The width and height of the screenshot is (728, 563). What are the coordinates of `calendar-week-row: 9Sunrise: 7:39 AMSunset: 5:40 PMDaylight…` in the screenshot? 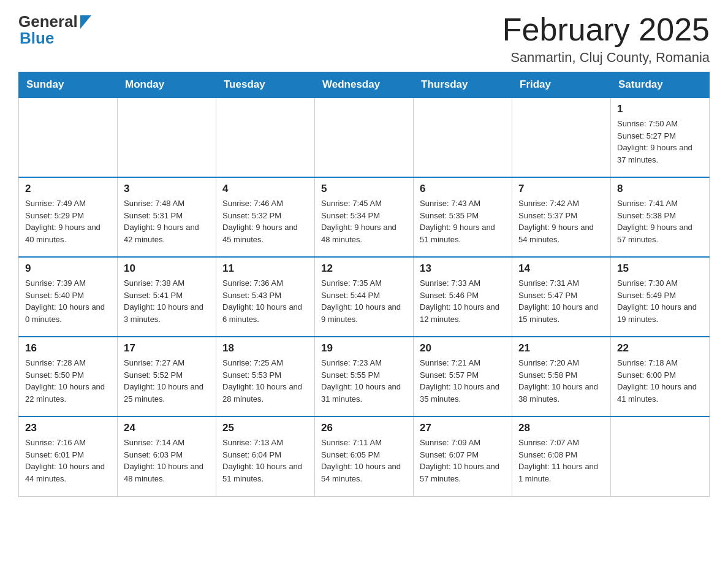 It's located at (364, 297).